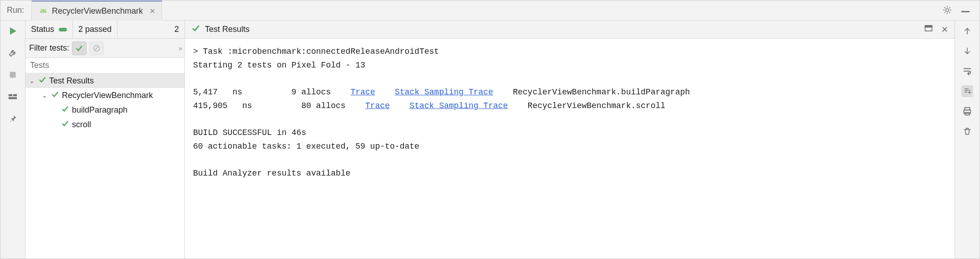 The image size is (980, 259). Describe the element at coordinates (272, 173) in the screenshot. I see `console-line: Build Analyzer results available` at that location.